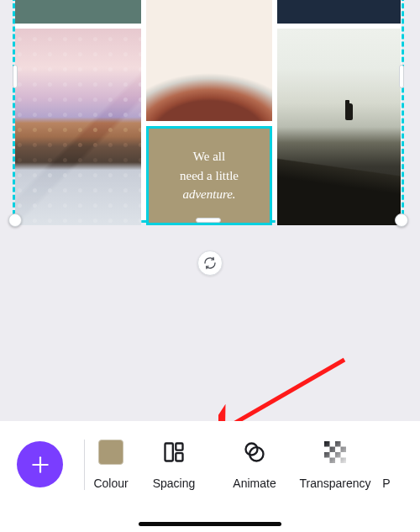 The width and height of the screenshot is (420, 532). Describe the element at coordinates (255, 461) in the screenshot. I see `tool-row: Colour Spacing Animate` at that location.